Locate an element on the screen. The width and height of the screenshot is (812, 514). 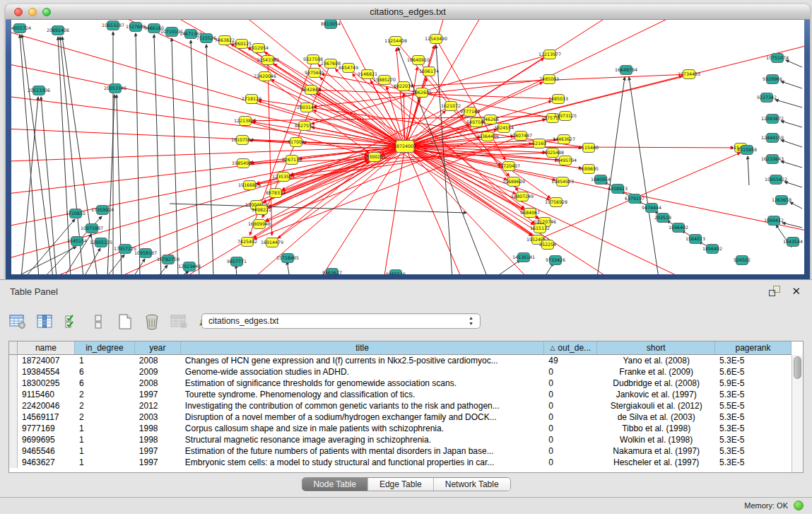
cell-year: 2003 is located at coordinates (158, 417).